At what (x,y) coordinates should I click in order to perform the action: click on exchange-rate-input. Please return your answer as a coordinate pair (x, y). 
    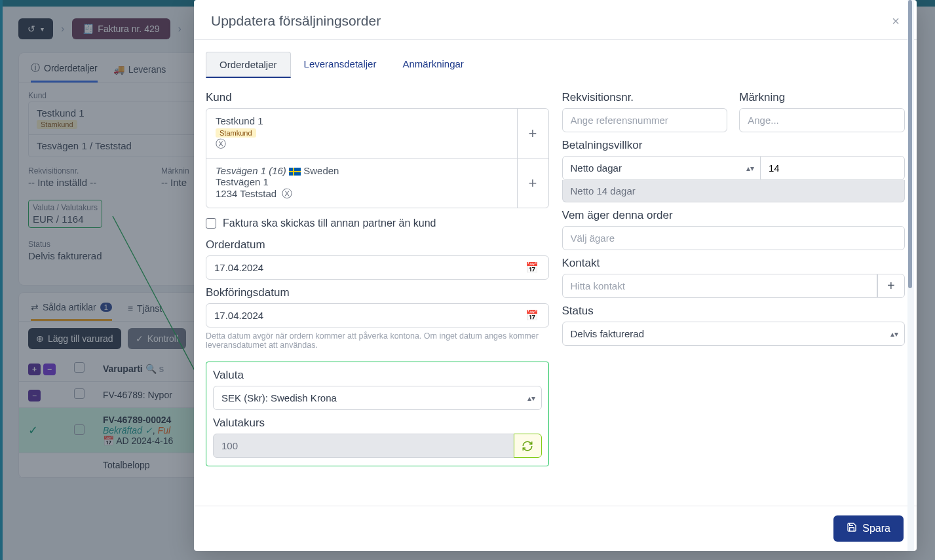
    Looking at the image, I should click on (364, 445).